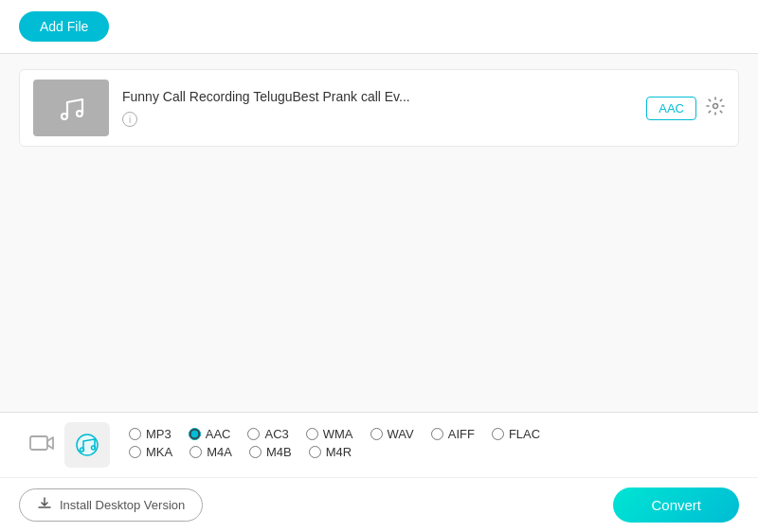 The width and height of the screenshot is (758, 532). What do you see at coordinates (453, 434) in the screenshot?
I see `format-aiff: AIFF` at bounding box center [453, 434].